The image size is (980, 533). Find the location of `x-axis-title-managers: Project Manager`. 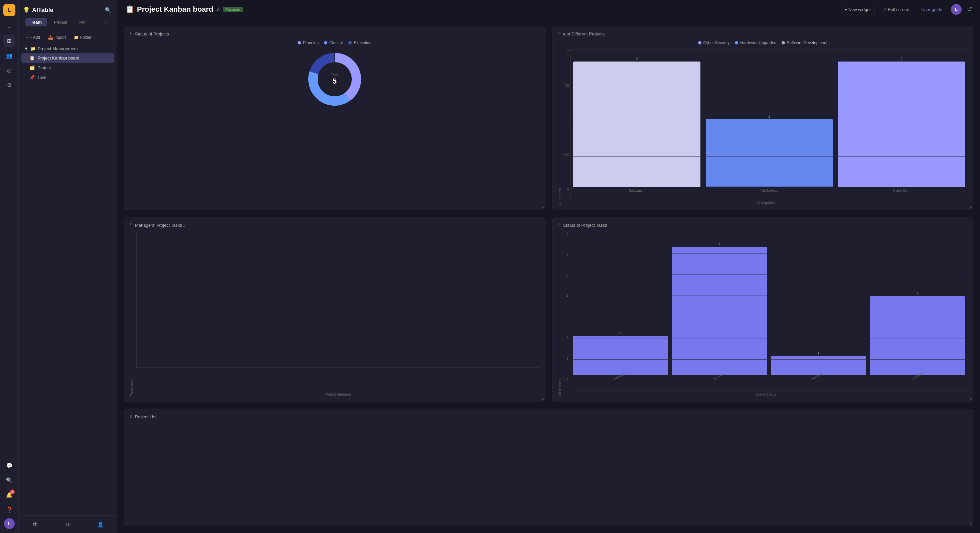

x-axis-title-managers: Project Manager is located at coordinates (338, 394).